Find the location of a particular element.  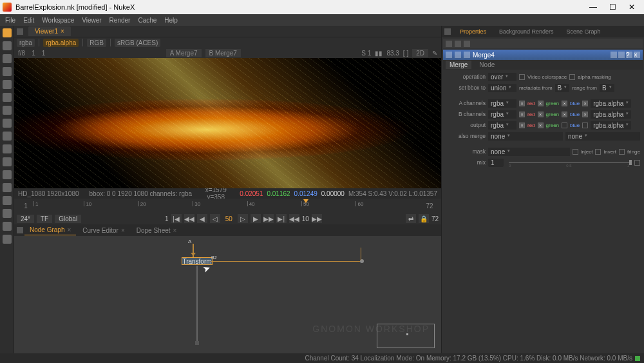

output-dropdown: rgba is located at coordinates (502, 125).